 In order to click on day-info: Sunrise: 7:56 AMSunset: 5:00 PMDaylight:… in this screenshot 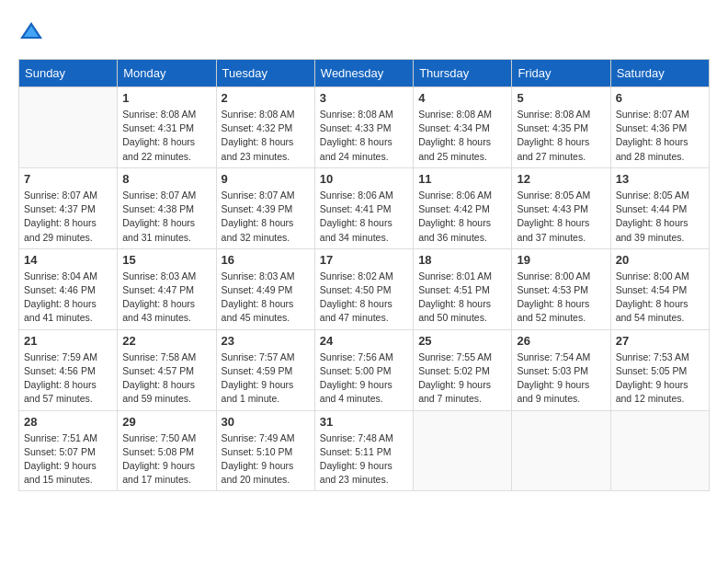, I will do `click(364, 379)`.